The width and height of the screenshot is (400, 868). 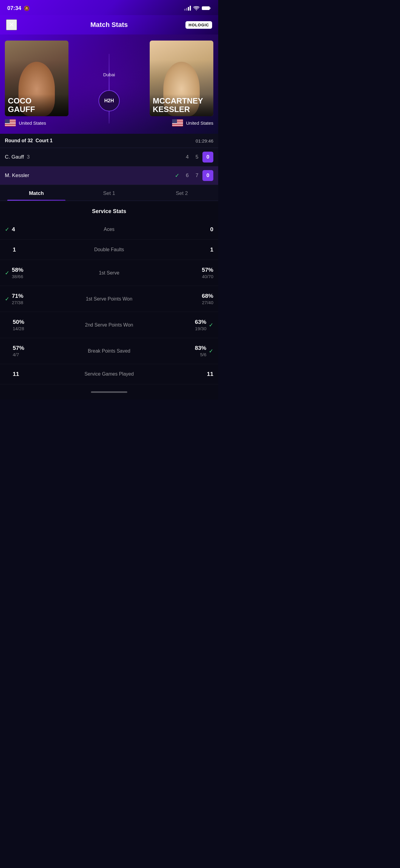 I want to click on 1st-serve-right-pct: 57%, so click(x=208, y=270).